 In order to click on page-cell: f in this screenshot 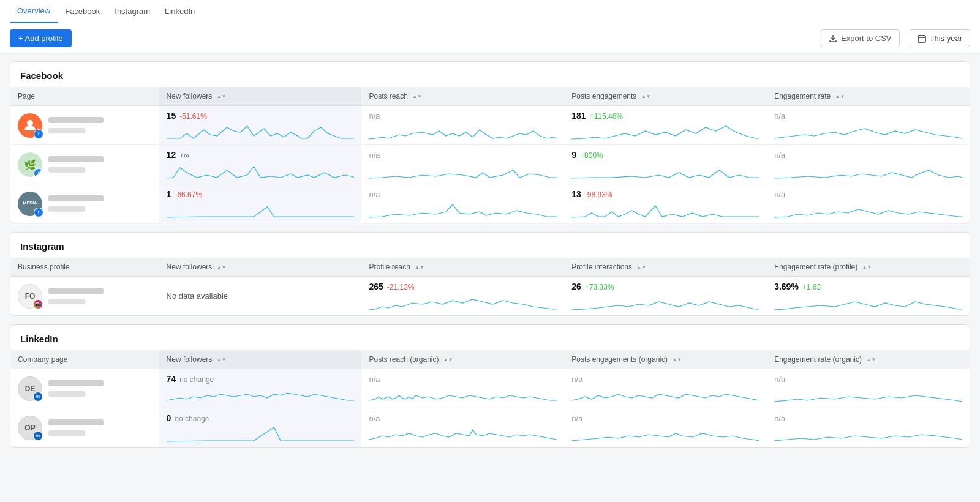, I will do `click(85, 126)`.